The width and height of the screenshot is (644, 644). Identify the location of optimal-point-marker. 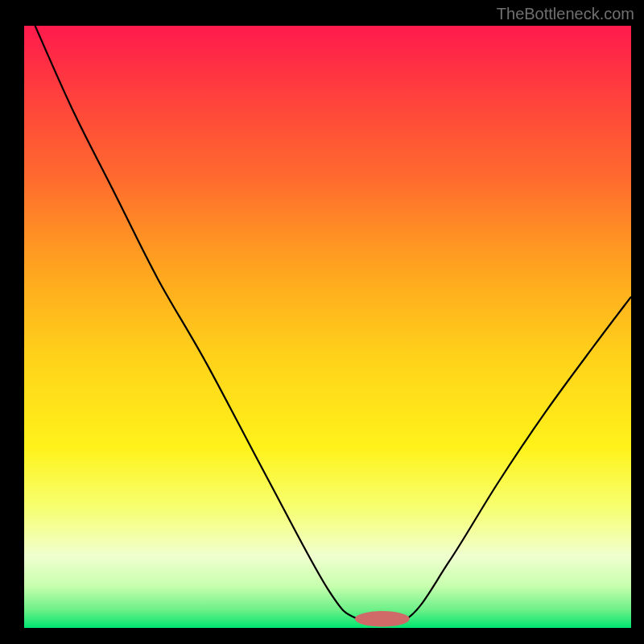
(382, 618).